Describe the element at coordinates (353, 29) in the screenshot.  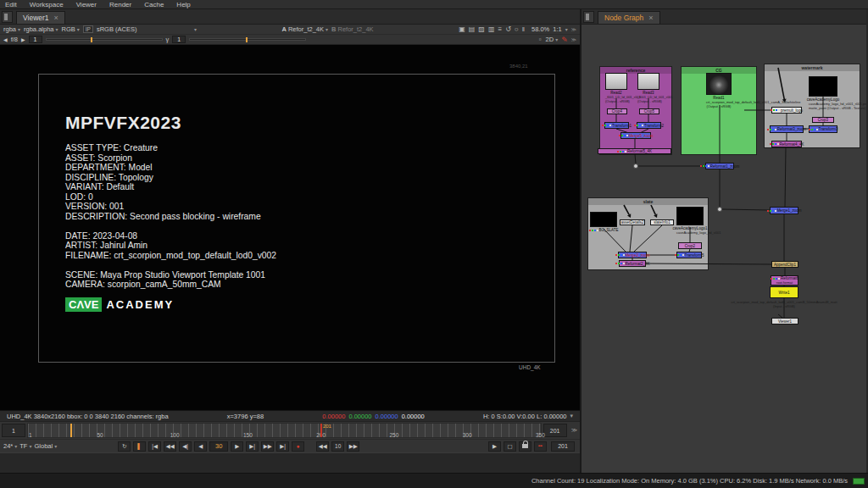
I see `input-b-dropdown: BRefor_t2_4K` at that location.